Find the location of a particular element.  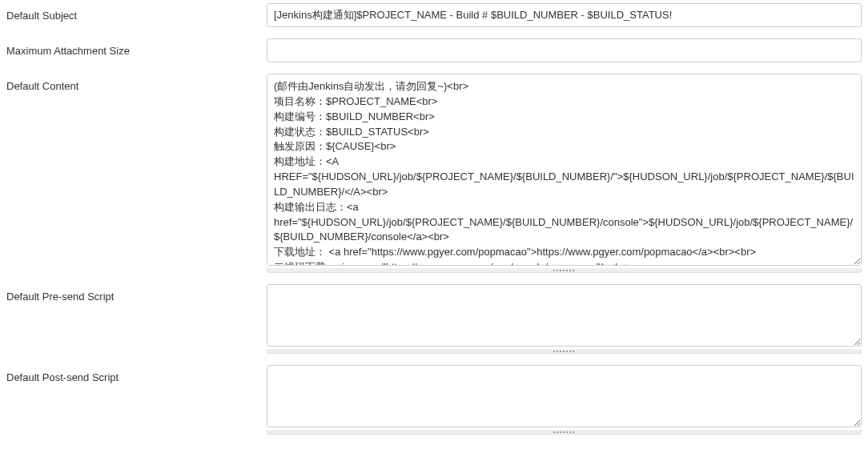

label-max-attachment: Maximum Attachment Size is located at coordinates (136, 48).